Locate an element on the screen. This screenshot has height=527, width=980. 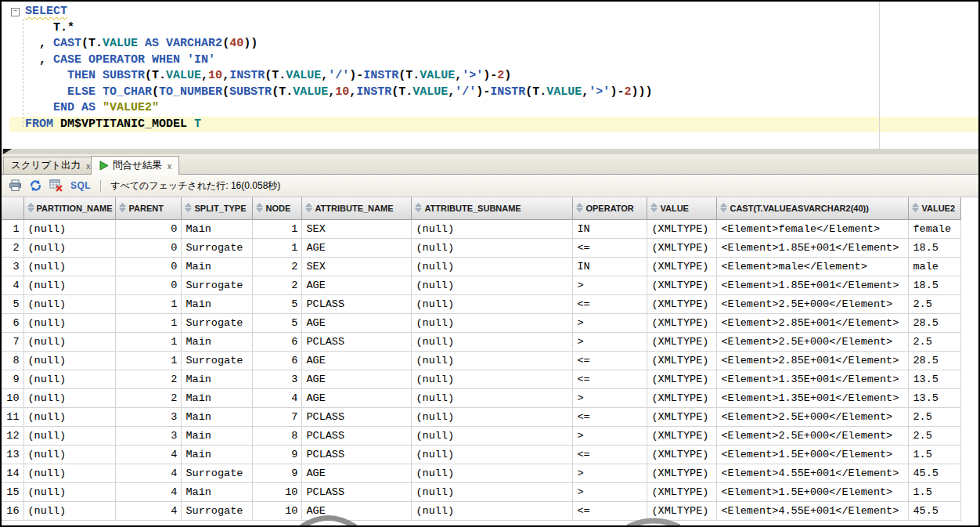
row-number: 2 is located at coordinates (13, 247).